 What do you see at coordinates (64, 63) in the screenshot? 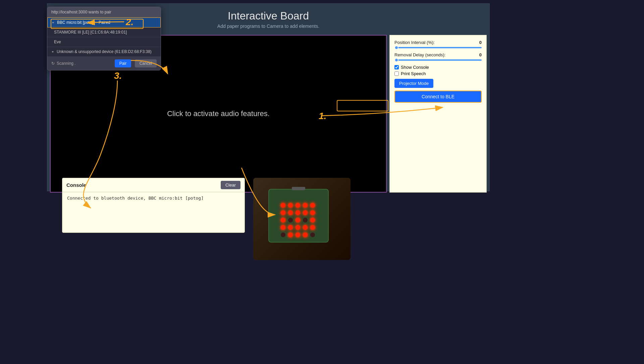
I see `scanning-status: ↻ Scanning .` at bounding box center [64, 63].